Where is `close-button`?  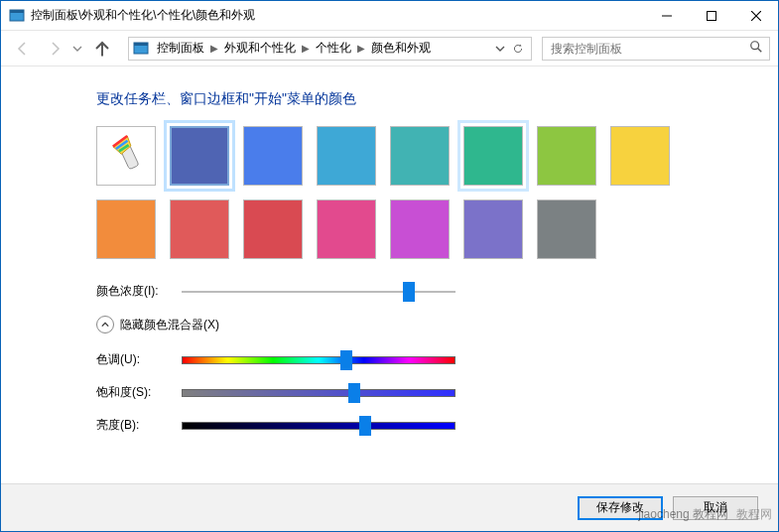
close-button is located at coordinates (756, 16).